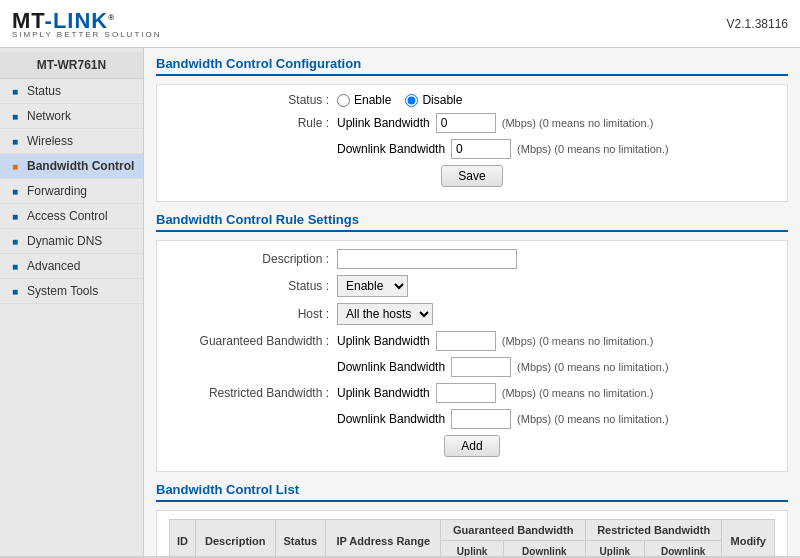  I want to click on th-guaranteed-uplink: Uplink, so click(472, 549).